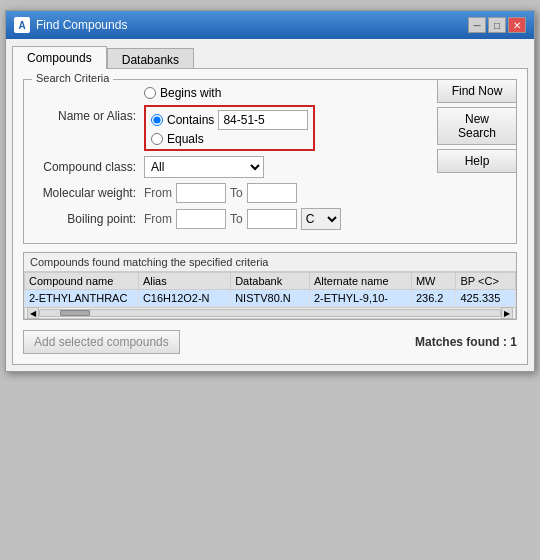 Image resolution: width=540 pixels, height=560 pixels. I want to click on col-alias: Alias, so click(184, 282).